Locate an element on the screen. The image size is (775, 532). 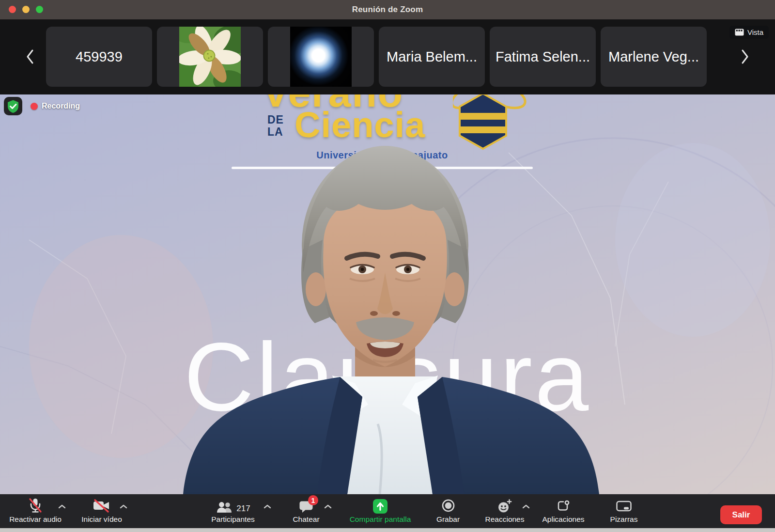
share-screen-icon is located at coordinates (380, 506).